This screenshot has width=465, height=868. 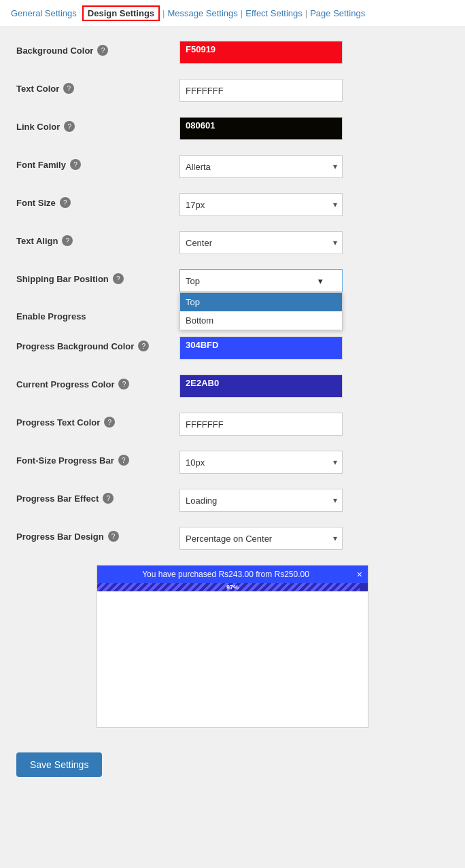 What do you see at coordinates (232, 587) in the screenshot?
I see `preview-percent-label: 97%` at bounding box center [232, 587].